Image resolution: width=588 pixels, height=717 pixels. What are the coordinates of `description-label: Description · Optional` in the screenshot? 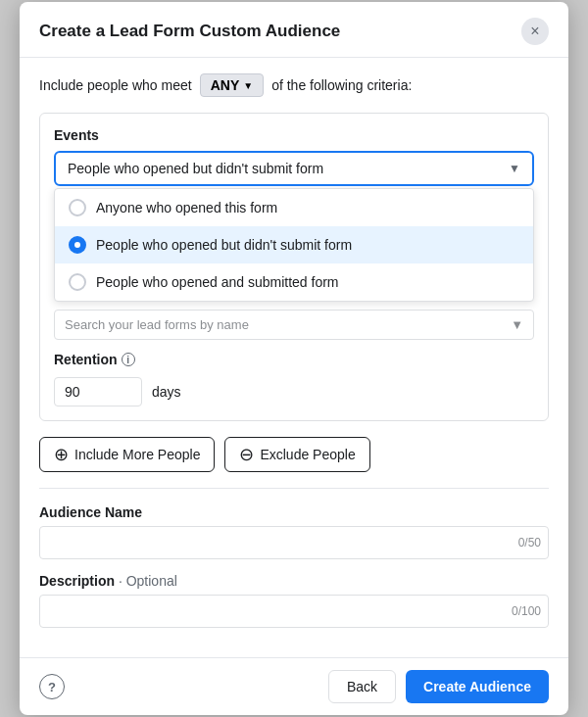 It's located at (294, 581).